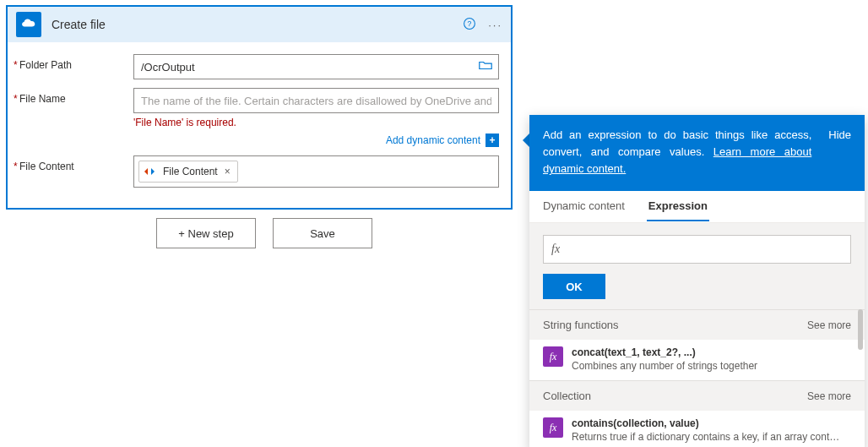 The image size is (868, 447). I want to click on token-label: File Content, so click(191, 172).